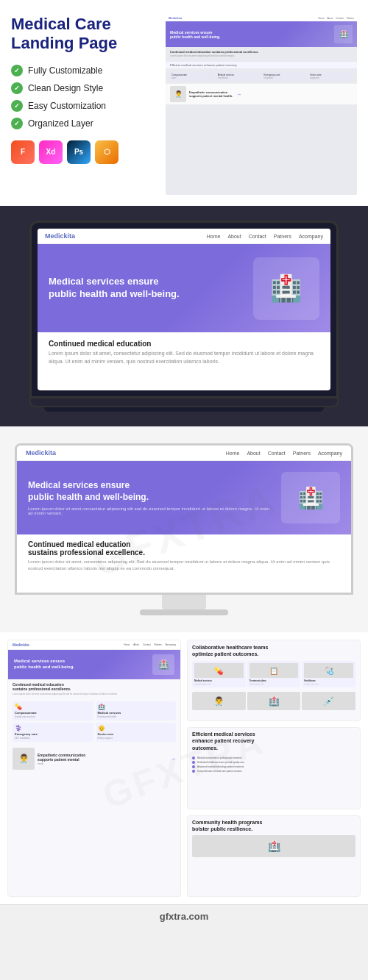 The image size is (368, 980). I want to click on doctor-image: 👨‍⚕️, so click(178, 94).